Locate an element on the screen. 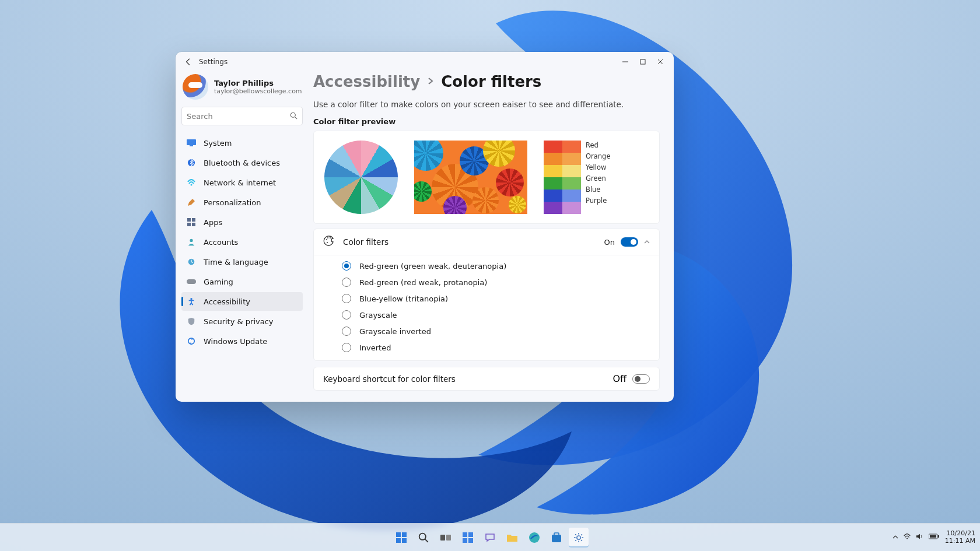 This screenshot has height=551, width=980. palette-preview: RedOrangeYellowGreenBluePurple is located at coordinates (578, 177).